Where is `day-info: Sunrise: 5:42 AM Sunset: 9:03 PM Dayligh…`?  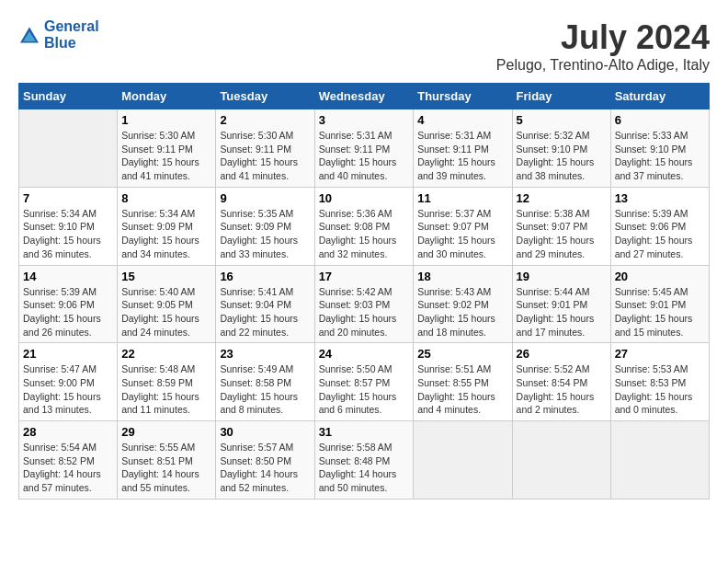
day-info: Sunrise: 5:42 AM Sunset: 9:03 PM Dayligh… is located at coordinates (364, 313).